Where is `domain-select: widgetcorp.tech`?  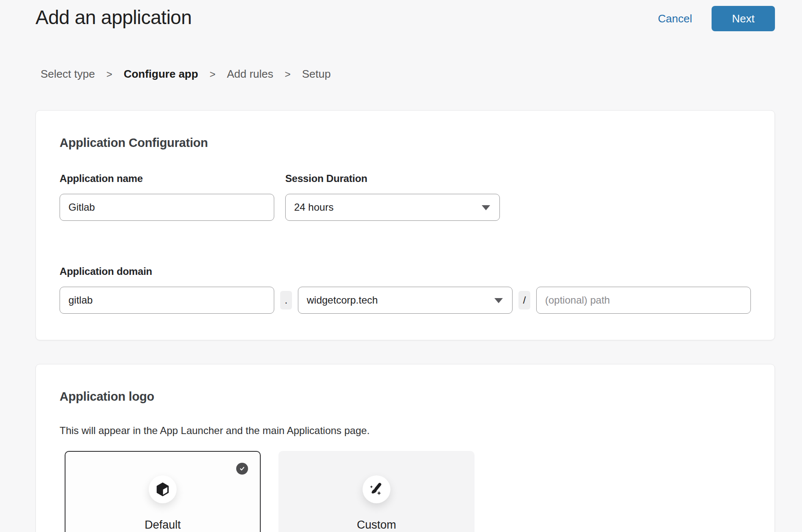 domain-select: widgetcorp.tech is located at coordinates (405, 300).